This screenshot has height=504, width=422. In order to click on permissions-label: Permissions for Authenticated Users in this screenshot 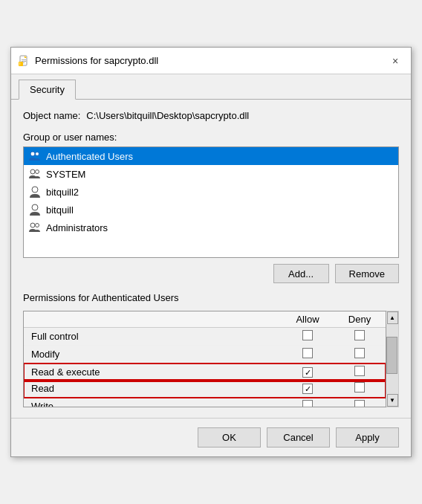, I will do `click(211, 299)`.